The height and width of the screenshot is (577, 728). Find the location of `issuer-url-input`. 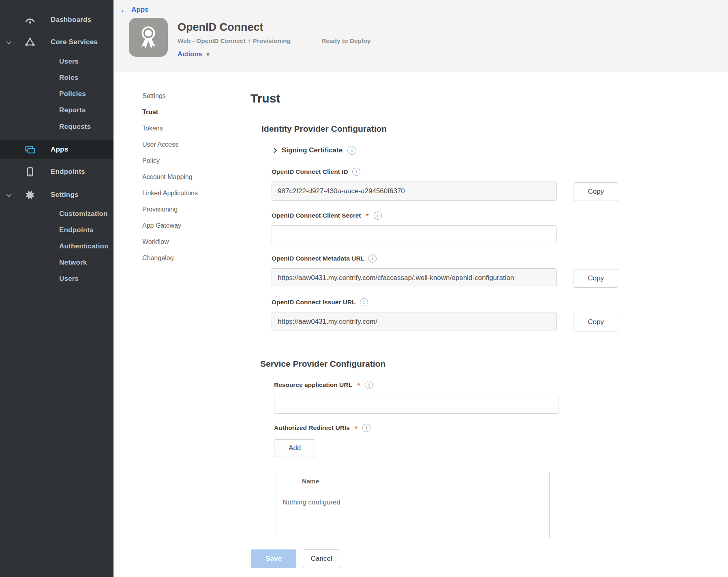

issuer-url-input is located at coordinates (414, 322).